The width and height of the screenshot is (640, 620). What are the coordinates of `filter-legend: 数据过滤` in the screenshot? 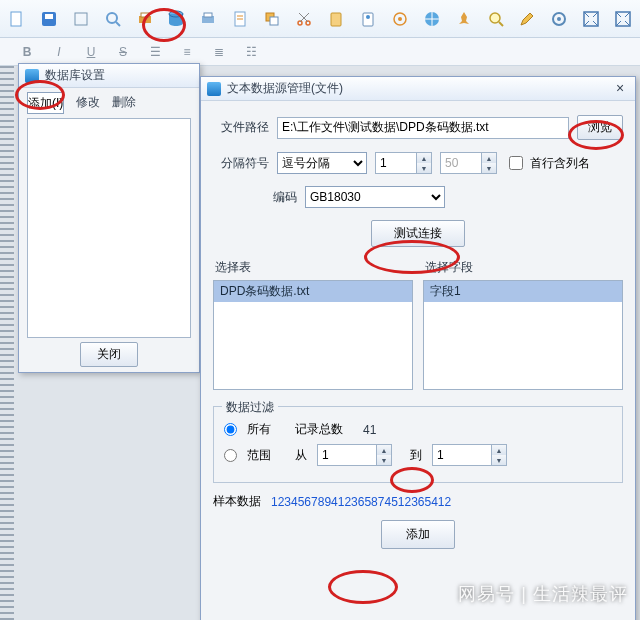 It's located at (250, 408).